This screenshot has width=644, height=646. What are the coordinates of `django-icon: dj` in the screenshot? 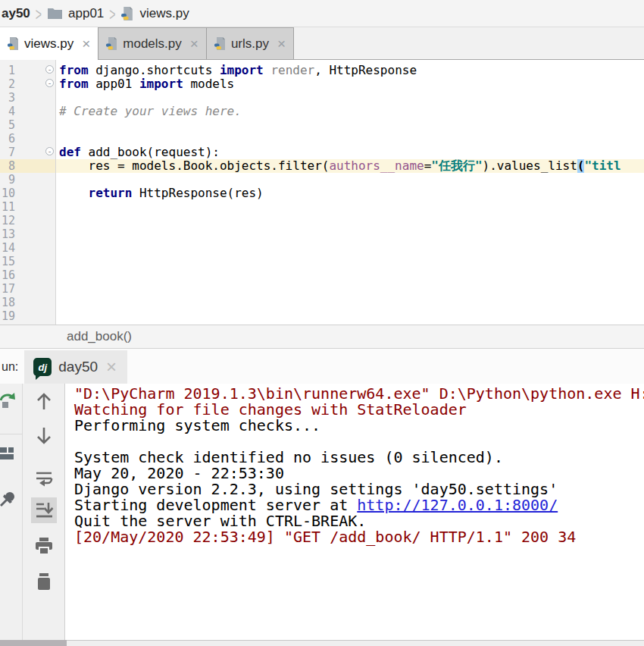 It's located at (42, 367).